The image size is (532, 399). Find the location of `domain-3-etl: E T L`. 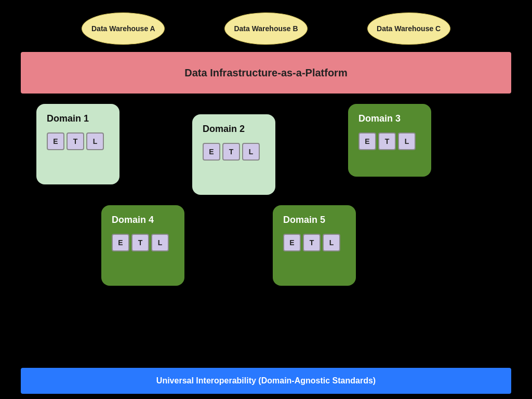

domain-3-etl: E T L is located at coordinates (390, 141).